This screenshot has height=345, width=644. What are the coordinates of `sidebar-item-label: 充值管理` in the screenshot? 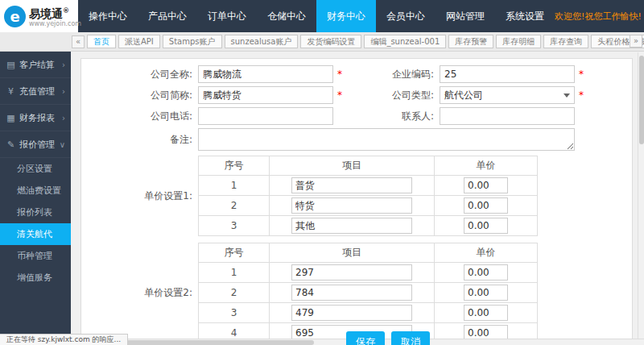 It's located at (40, 92).